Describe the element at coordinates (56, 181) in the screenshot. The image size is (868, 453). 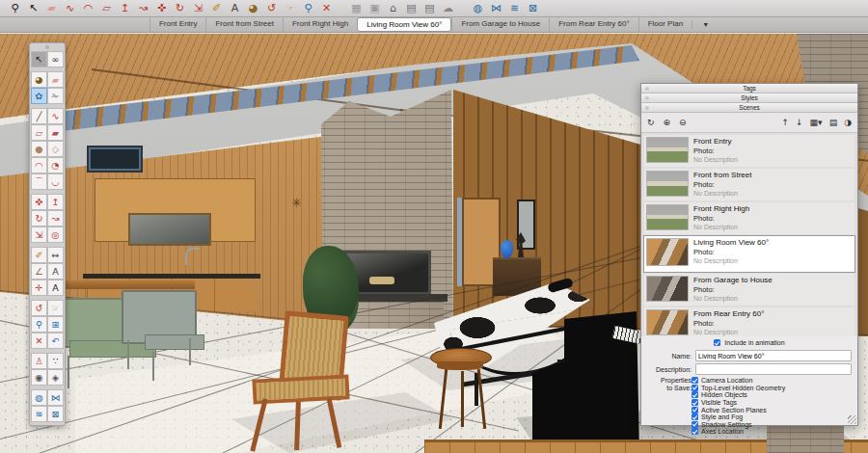
I see `tool-three-point-arc-icon: ◡` at that location.